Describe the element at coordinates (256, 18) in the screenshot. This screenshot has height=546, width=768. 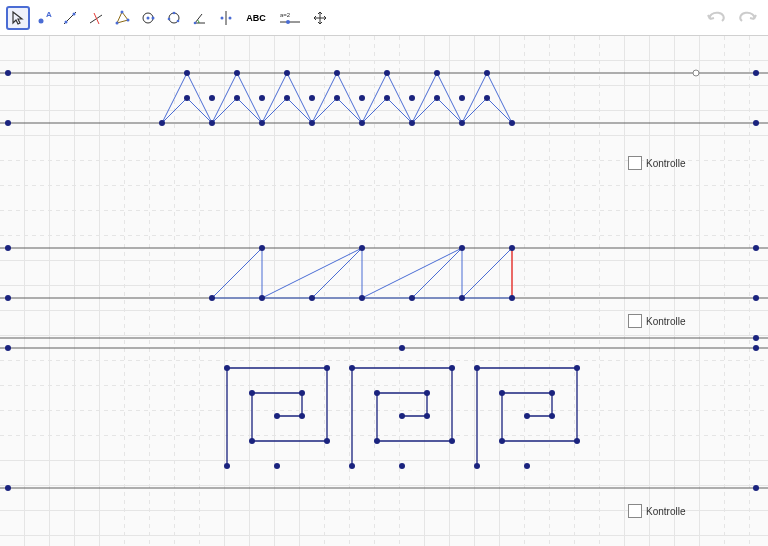
I see `text-tool: ABC` at that location.